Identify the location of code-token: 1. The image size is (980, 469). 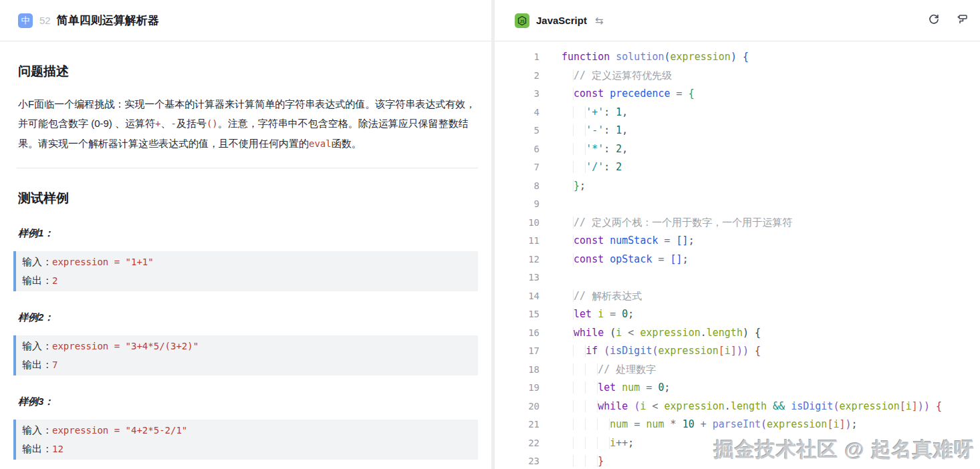
(619, 112).